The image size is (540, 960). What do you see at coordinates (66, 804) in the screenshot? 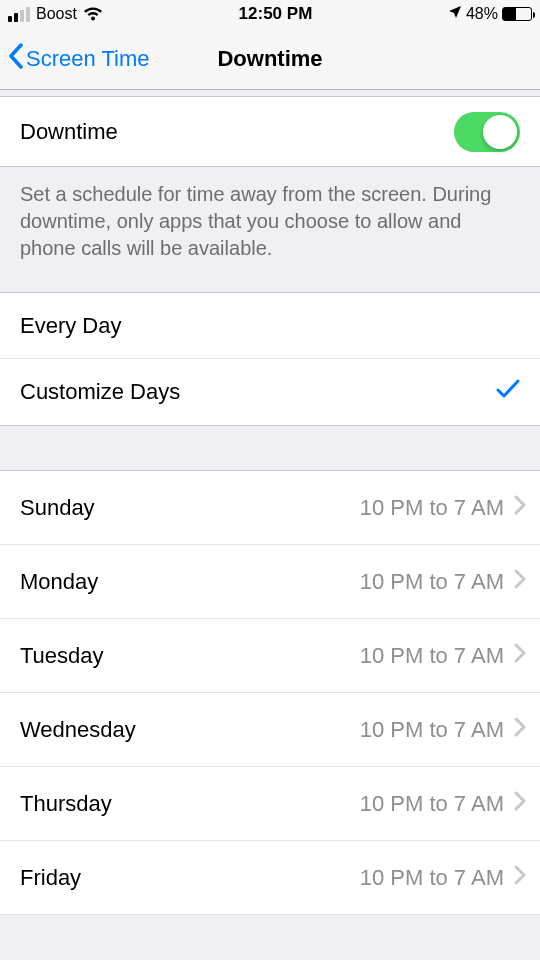
I see `day-name: Thursday` at bounding box center [66, 804].